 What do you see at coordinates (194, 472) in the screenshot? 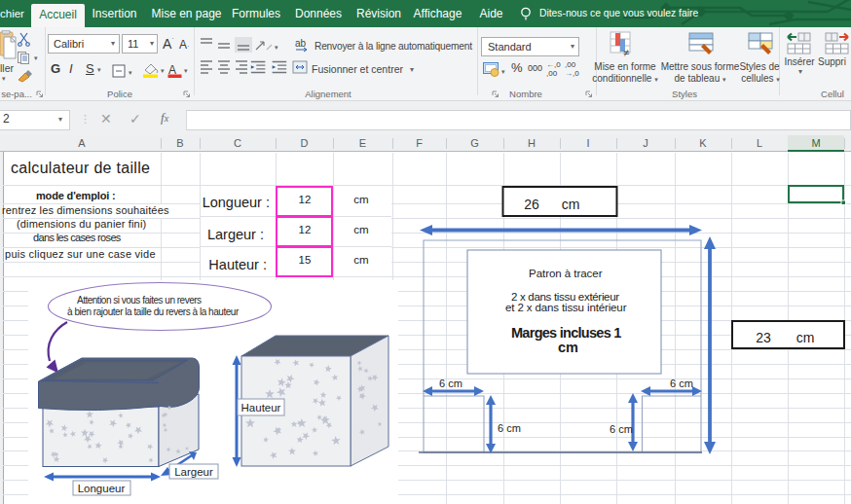
I see `svg-text: Largeur` at bounding box center [194, 472].